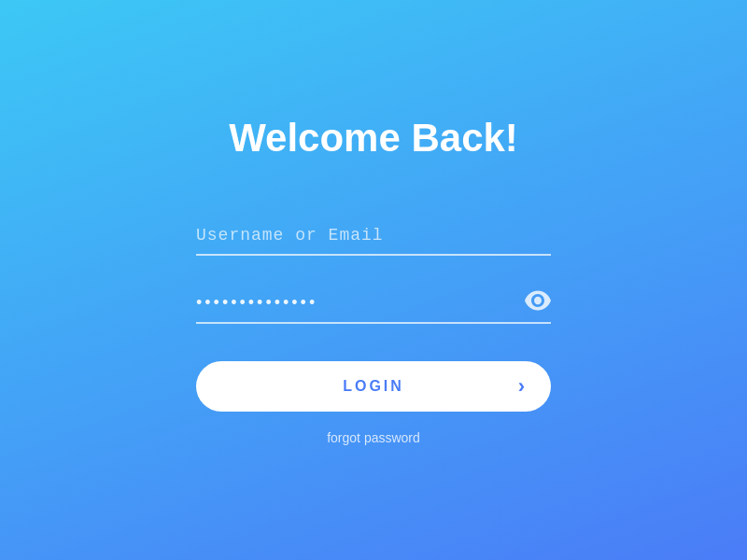 This screenshot has height=560, width=747. I want to click on forgot-password-button: forgot password, so click(374, 438).